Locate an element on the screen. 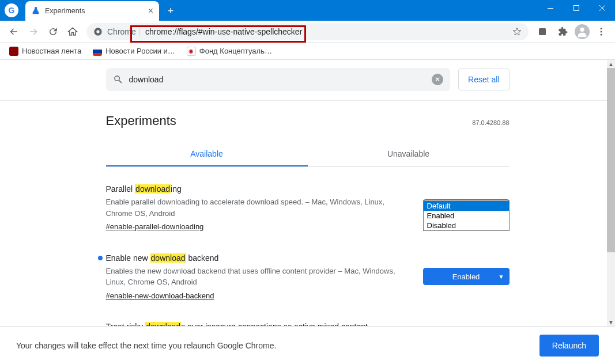 The width and height of the screenshot is (615, 364). scroll-down-button: ▼ is located at coordinates (611, 322).